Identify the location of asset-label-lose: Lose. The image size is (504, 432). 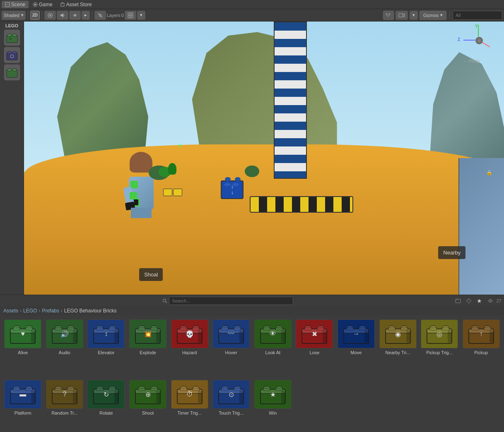
(314, 353).